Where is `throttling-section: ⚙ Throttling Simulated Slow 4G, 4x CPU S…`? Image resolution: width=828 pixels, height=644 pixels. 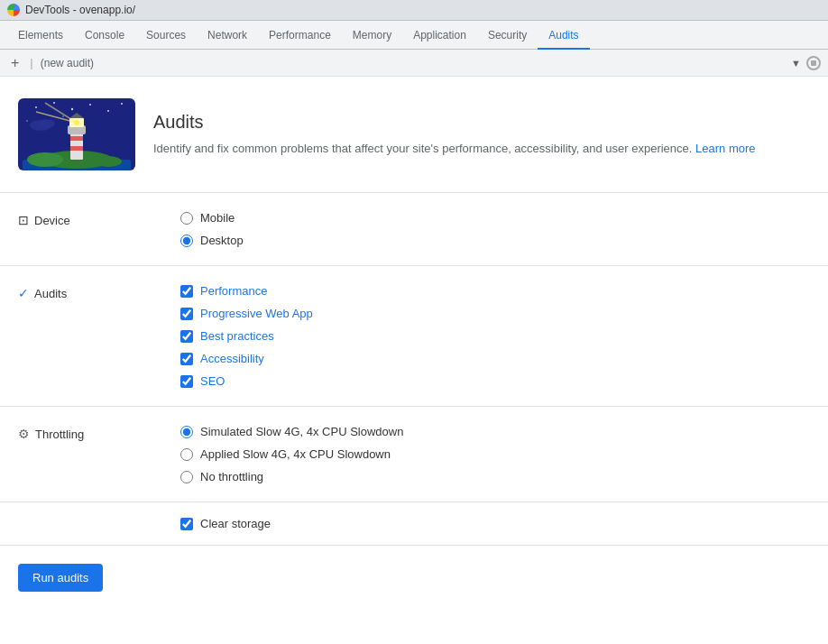
throttling-section: ⚙ Throttling Simulated Slow 4G, 4x CPU S… is located at coordinates (414, 455).